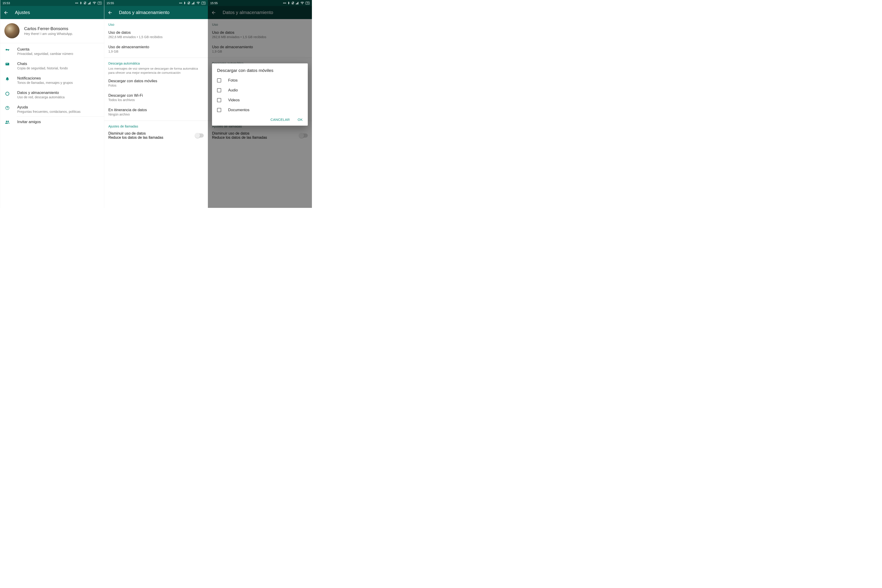  I want to click on profile-row: Carlos Ferrer-Bonsoms Hey there! I am us…, so click(52, 31).